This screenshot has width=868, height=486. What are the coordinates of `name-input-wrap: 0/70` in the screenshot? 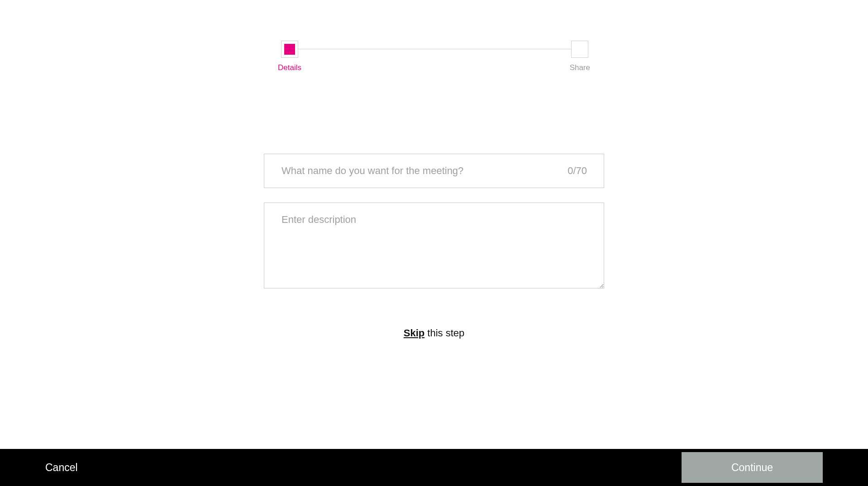 It's located at (434, 171).